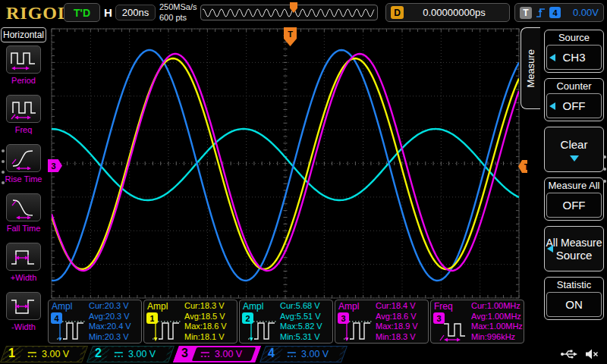  Describe the element at coordinates (24, 118) in the screenshot. I see `menu-item-freq: Freq` at that location.